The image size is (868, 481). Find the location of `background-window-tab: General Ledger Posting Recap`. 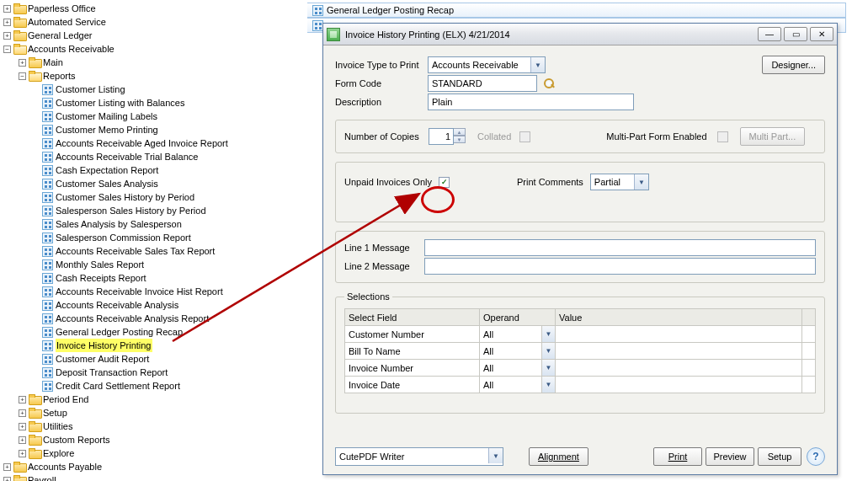

background-window-tab: General Ledger Posting Recap is located at coordinates (577, 10).